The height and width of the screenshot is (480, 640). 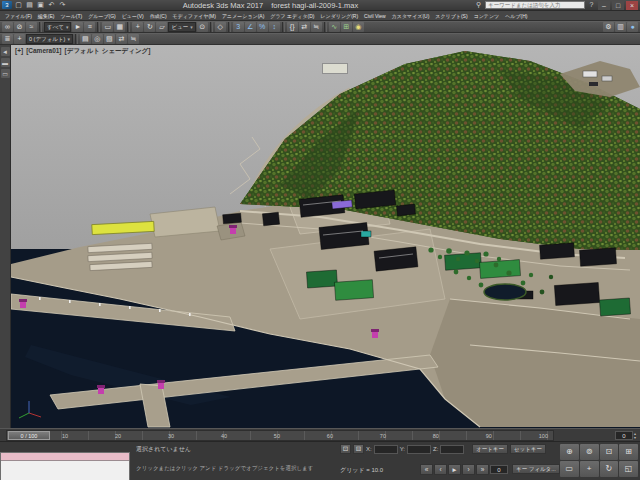 What do you see at coordinates (452, 450) in the screenshot?
I see `z-coordinate-field` at bounding box center [452, 450].